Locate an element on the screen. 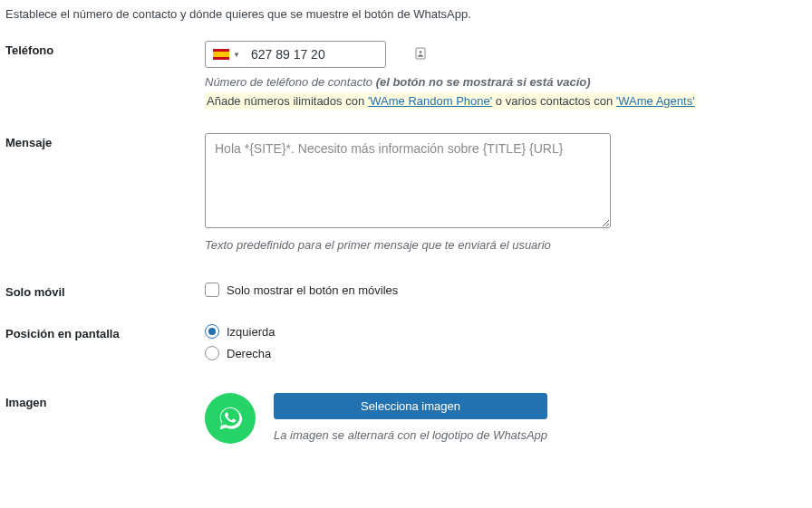  whatsapp-logo-preview is located at coordinates (230, 418).